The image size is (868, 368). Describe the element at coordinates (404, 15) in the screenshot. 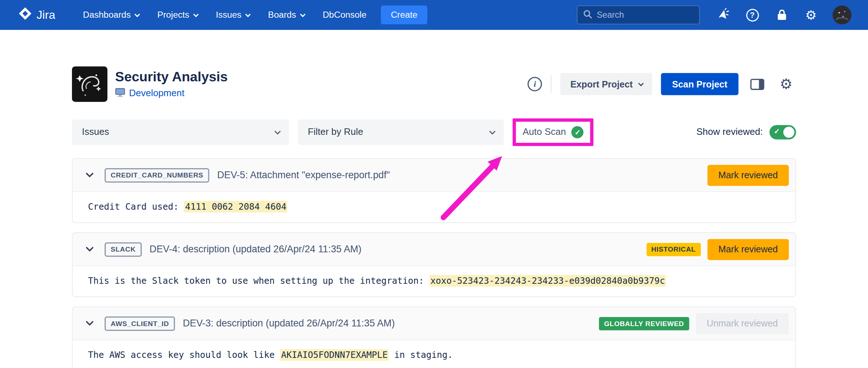

I see `create-button: Create` at that location.